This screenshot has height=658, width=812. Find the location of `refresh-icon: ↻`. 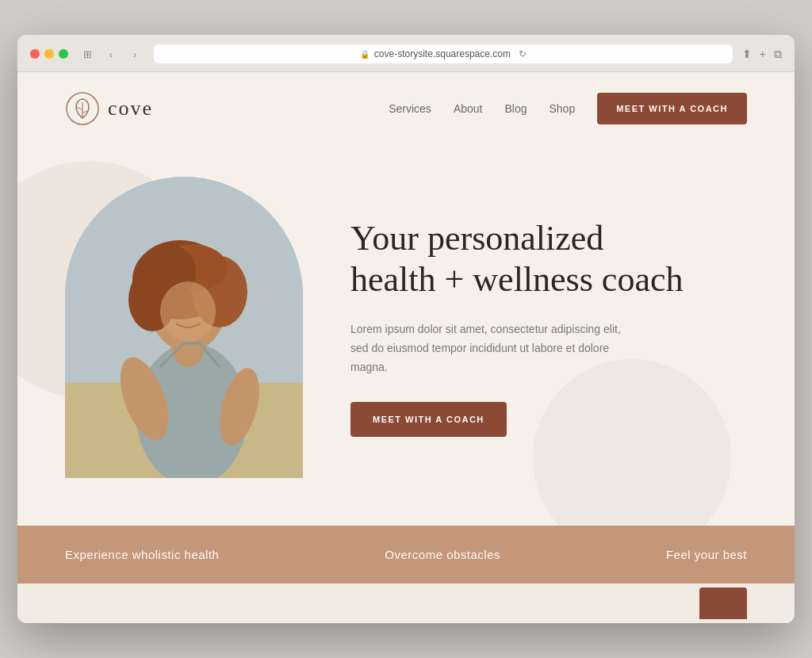

refresh-icon: ↻ is located at coordinates (523, 54).